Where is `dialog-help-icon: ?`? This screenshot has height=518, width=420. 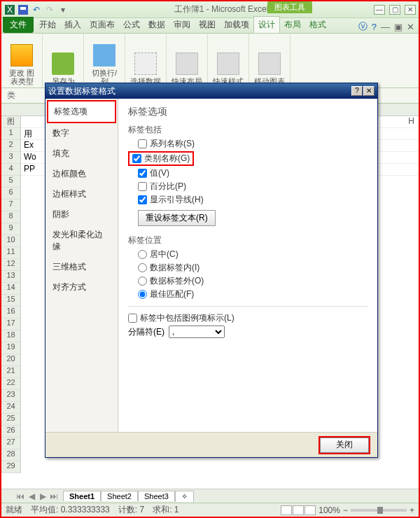
dialog-help-icon: ? is located at coordinates (357, 91).